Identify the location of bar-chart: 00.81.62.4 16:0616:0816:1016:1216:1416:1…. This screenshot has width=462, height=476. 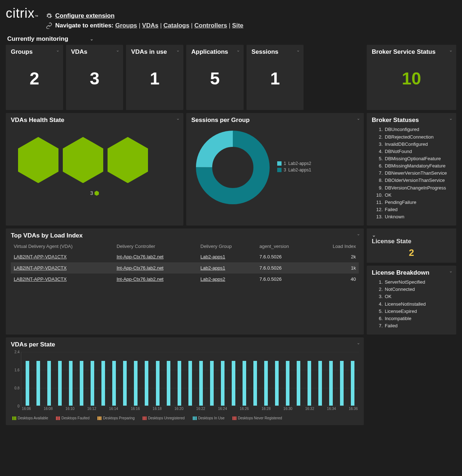
(185, 383).